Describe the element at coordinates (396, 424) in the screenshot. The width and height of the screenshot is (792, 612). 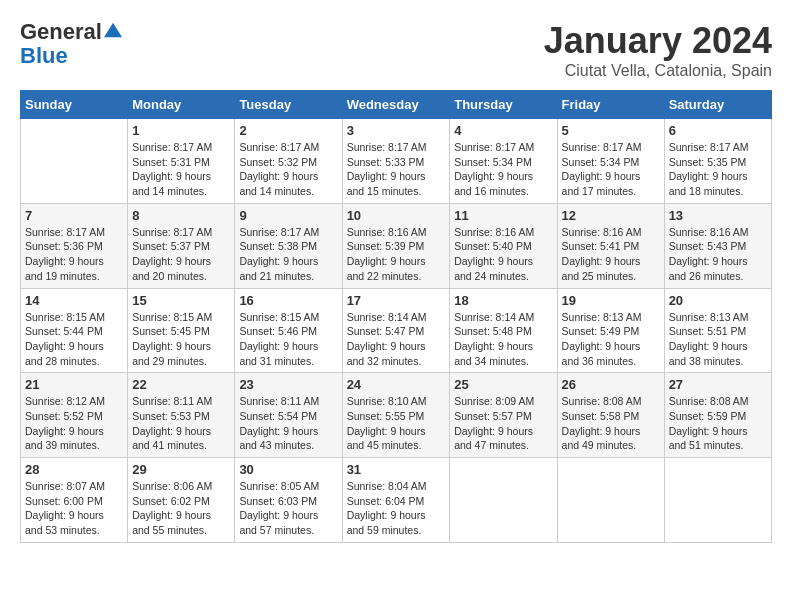
I see `cell-info: Sunrise: 8:10 AM Sunset: 5:55 PM Dayligh…` at that location.